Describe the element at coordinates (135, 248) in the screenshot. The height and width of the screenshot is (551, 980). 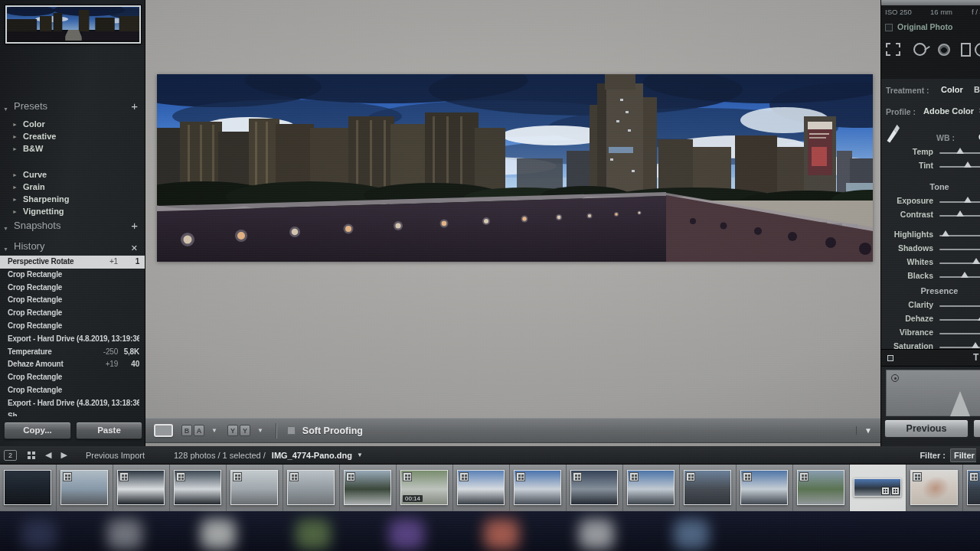
I see `clear-history-button: ✕` at that location.